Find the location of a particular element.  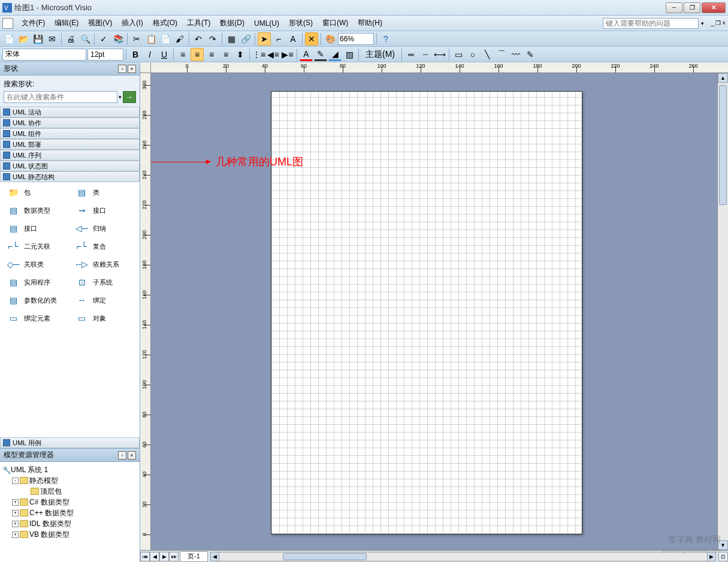

menu-tools: 工具(T) is located at coordinates (199, 23).